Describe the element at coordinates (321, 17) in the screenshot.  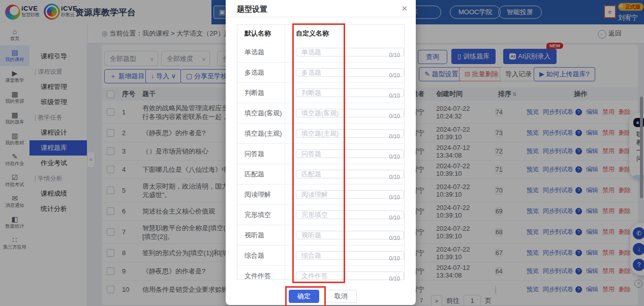
I see `dialog-divider` at that location.